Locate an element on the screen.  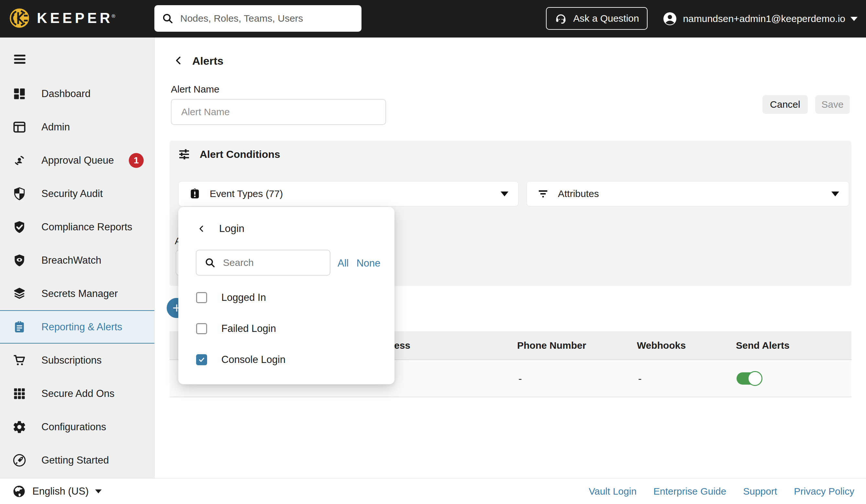
column-header-webhooks: Webhooks is located at coordinates (661, 346).